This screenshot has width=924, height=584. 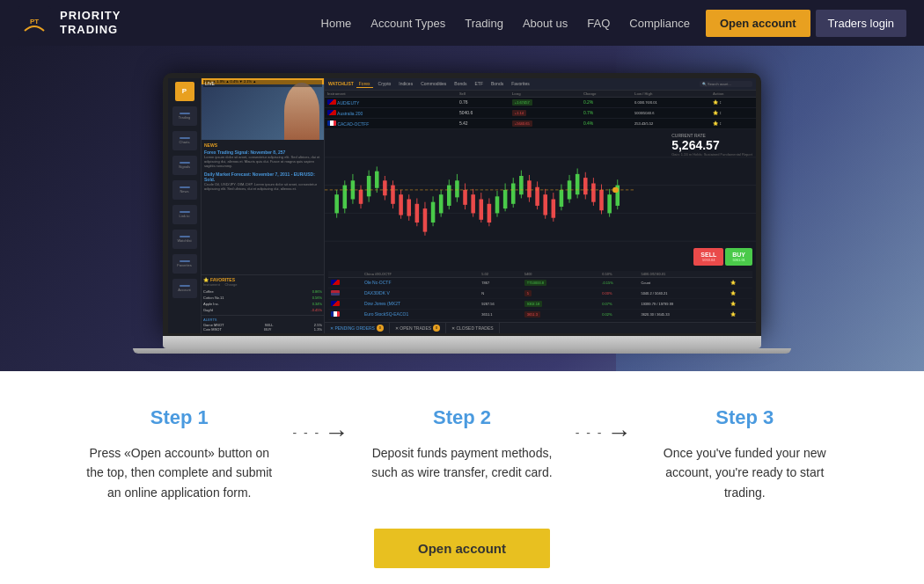 What do you see at coordinates (262, 181) in the screenshot?
I see `ui-news-item: Daily Market Forecast: November 7, 2011 …` at bounding box center [262, 181].